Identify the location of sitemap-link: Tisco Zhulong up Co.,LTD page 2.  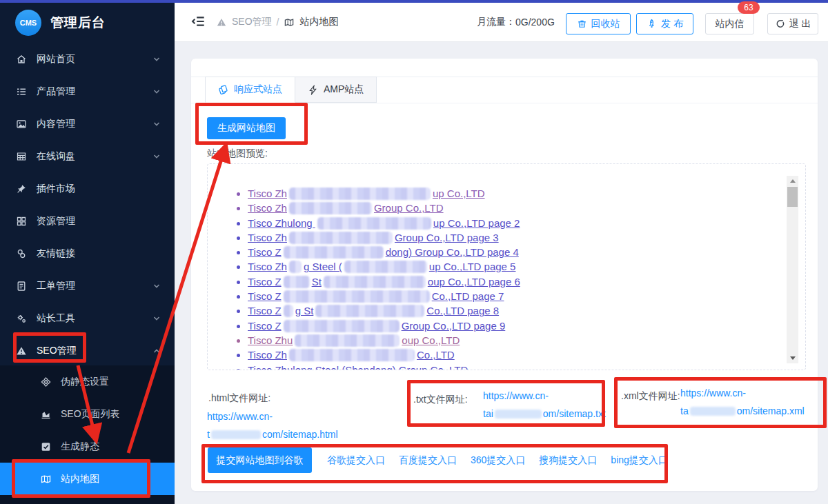
(384, 223).